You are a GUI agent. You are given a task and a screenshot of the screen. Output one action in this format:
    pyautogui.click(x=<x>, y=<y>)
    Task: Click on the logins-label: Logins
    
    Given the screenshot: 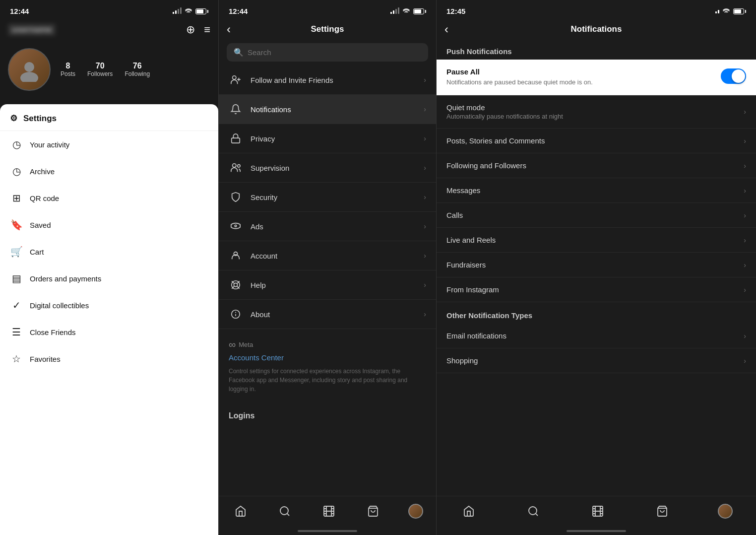 What is the action you would take?
    pyautogui.click(x=327, y=414)
    